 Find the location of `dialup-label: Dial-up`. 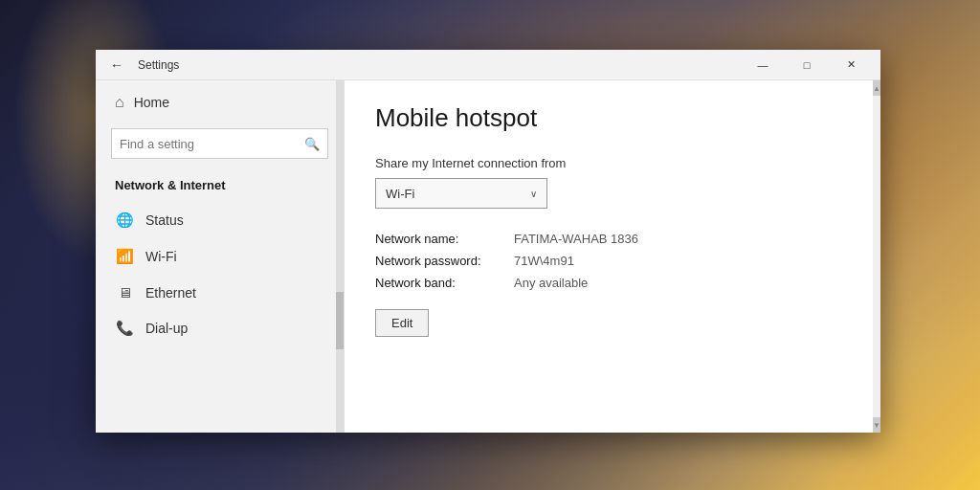

dialup-label: Dial-up is located at coordinates (167, 328).